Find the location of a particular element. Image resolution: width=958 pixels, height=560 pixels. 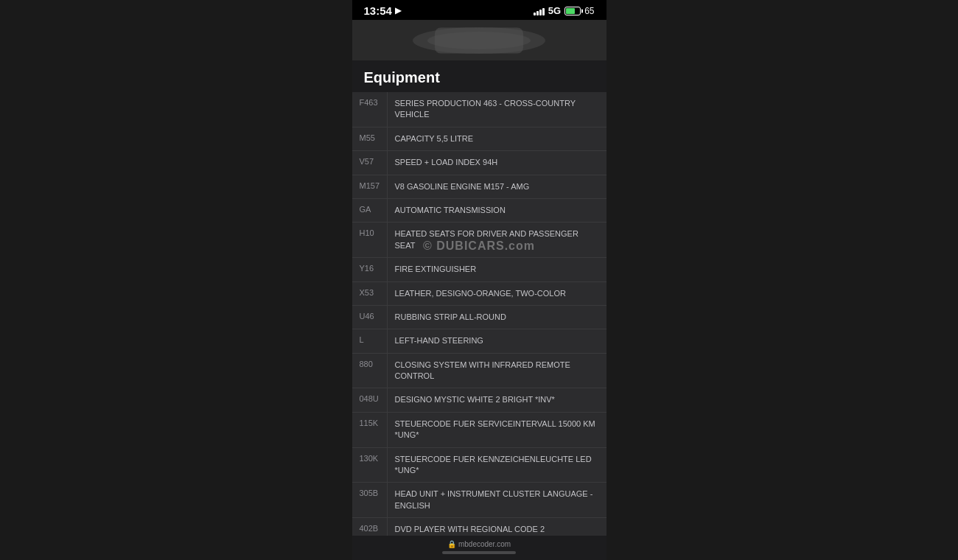

hero-image is located at coordinates (479, 40).